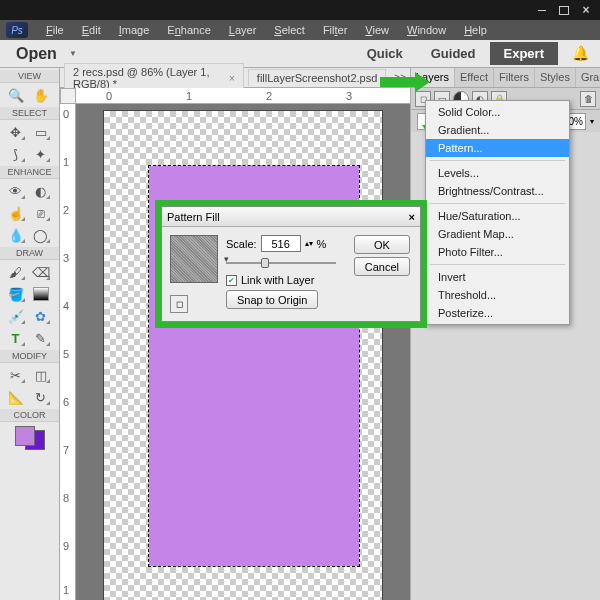 This screenshot has height=600, width=600. I want to click on dialog-close-icon: ×, so click(412, 217).